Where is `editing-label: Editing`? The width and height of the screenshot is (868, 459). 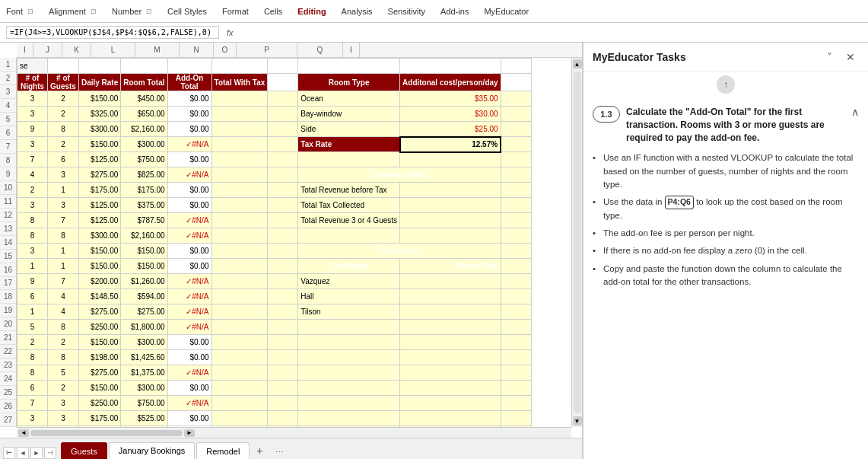
editing-label: Editing is located at coordinates (312, 11).